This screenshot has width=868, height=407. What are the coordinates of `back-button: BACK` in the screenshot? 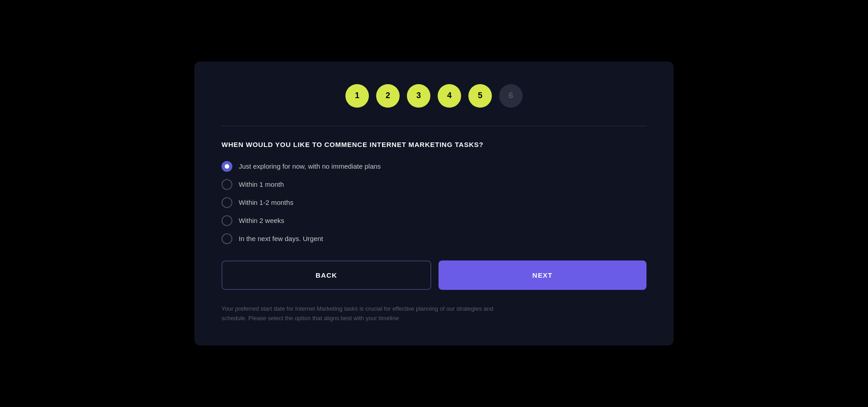 It's located at (326, 275).